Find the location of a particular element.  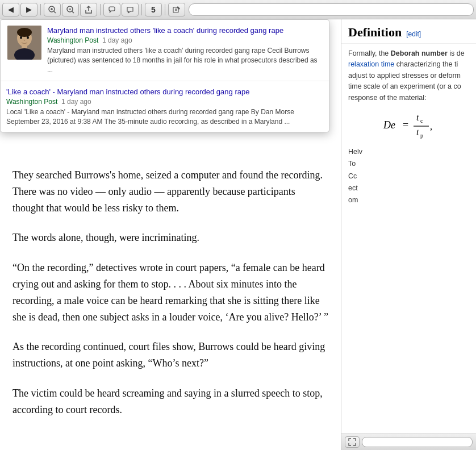

source-name-2: Washington Post is located at coordinates (32, 102).